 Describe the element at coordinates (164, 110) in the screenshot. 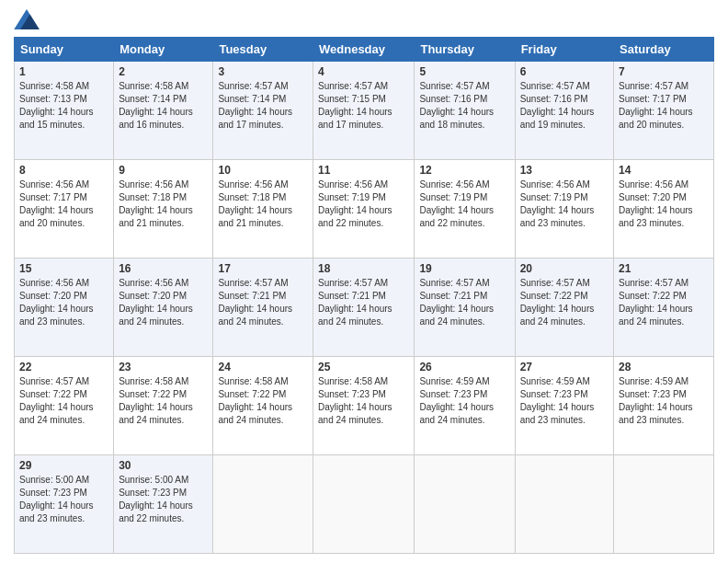

I see `calendar-cell: 2Sunrise: 4:58 AM Sunset: 7:14 PM Daylig…` at that location.